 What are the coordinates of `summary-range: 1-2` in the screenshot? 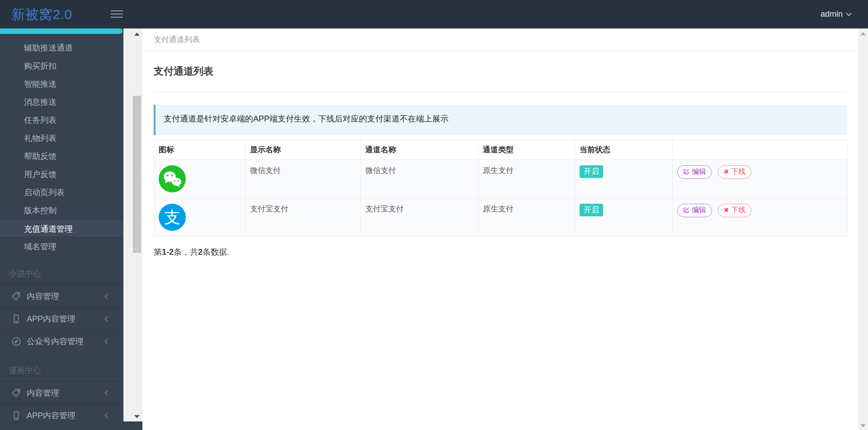 It's located at (168, 252).